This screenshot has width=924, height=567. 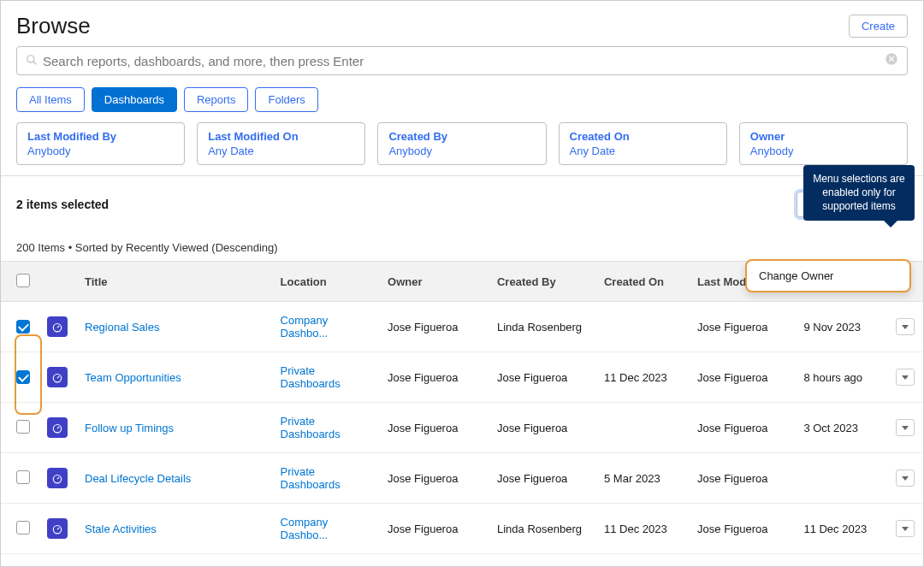 What do you see at coordinates (434, 282) in the screenshot?
I see `col-owner: Owner` at bounding box center [434, 282].